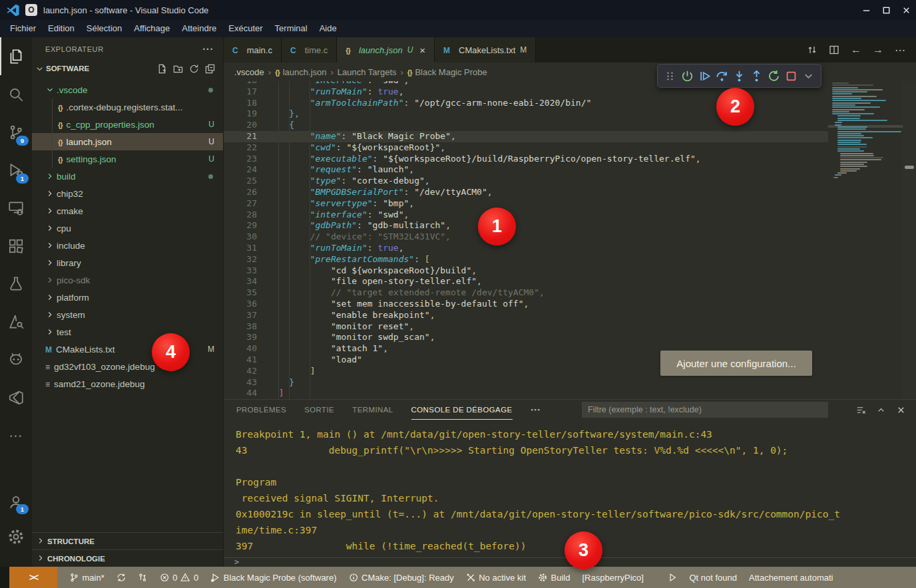 This screenshot has width=916, height=588. I want to click on maximize-button, so click(886, 10).